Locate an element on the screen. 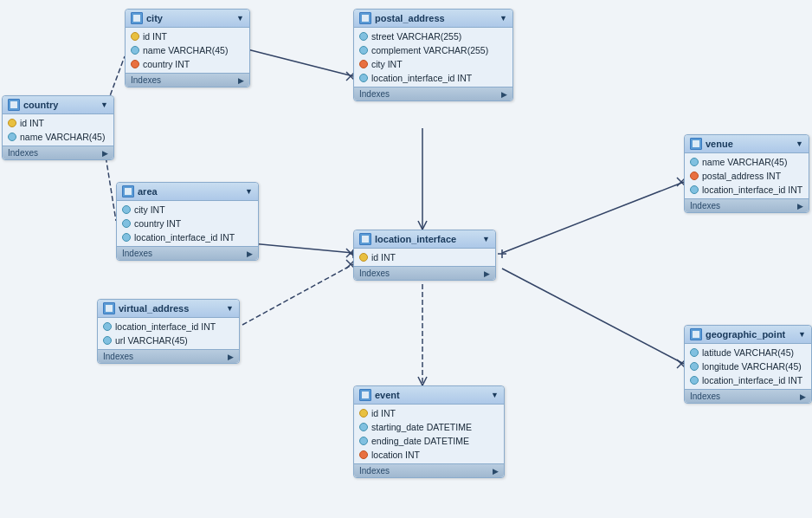 The width and height of the screenshot is (812, 518). table-event-indexes: Indexes ▶ is located at coordinates (429, 470).